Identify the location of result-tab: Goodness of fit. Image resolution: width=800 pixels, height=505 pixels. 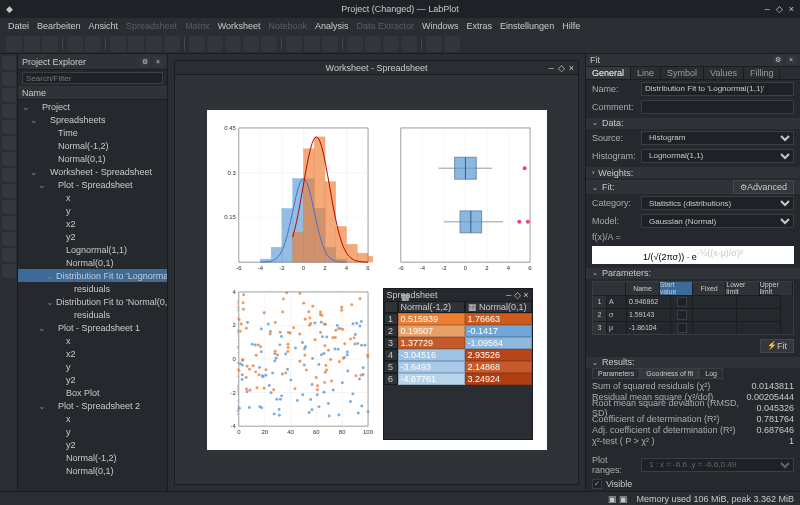
(670, 374).